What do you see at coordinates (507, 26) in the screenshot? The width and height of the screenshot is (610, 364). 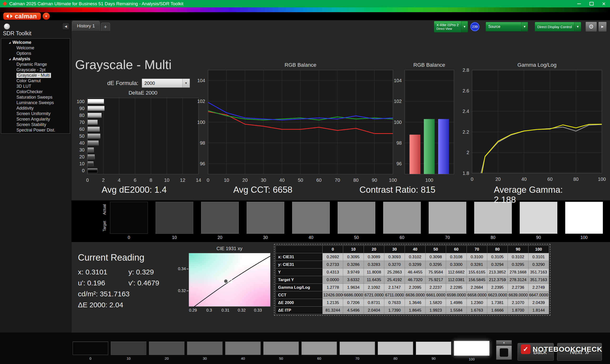 I see `source-dropdown: Source ▼` at bounding box center [507, 26].